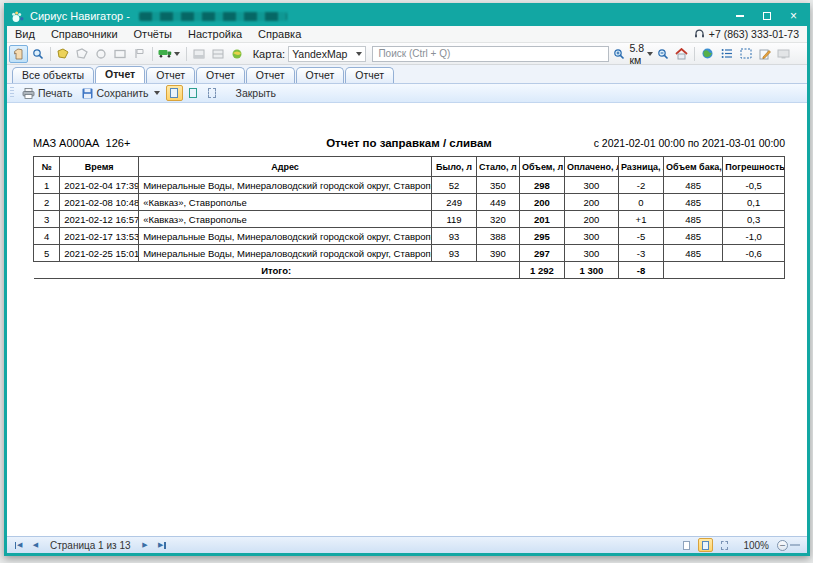 This screenshot has width=813, height=563. What do you see at coordinates (82, 54) in the screenshot?
I see `polygon-tool-button` at bounding box center [82, 54].